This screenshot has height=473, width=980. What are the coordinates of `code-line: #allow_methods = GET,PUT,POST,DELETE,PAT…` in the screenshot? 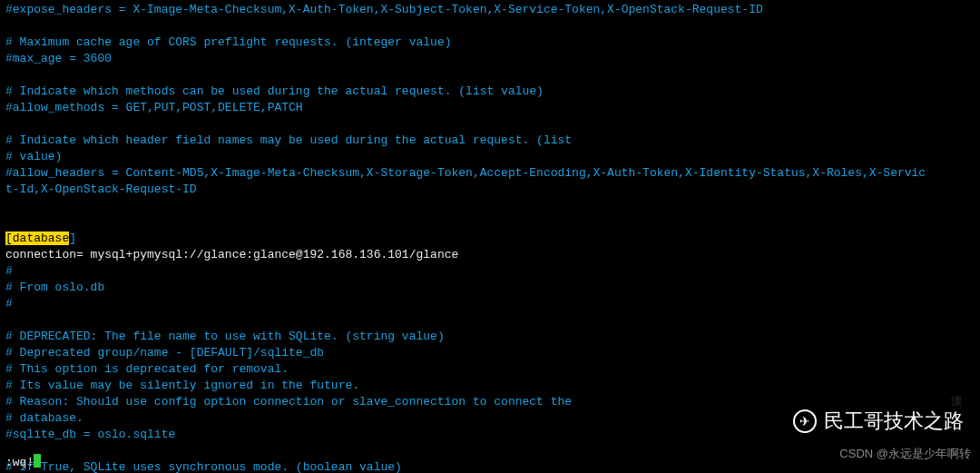 It's located at (490, 108).